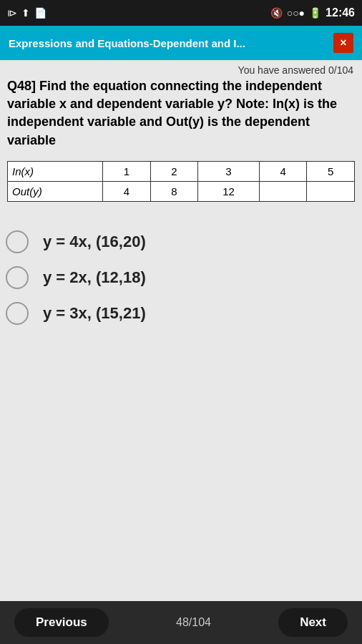  Describe the element at coordinates (175, 171) in the screenshot. I see `table-header-2: 2` at that location.